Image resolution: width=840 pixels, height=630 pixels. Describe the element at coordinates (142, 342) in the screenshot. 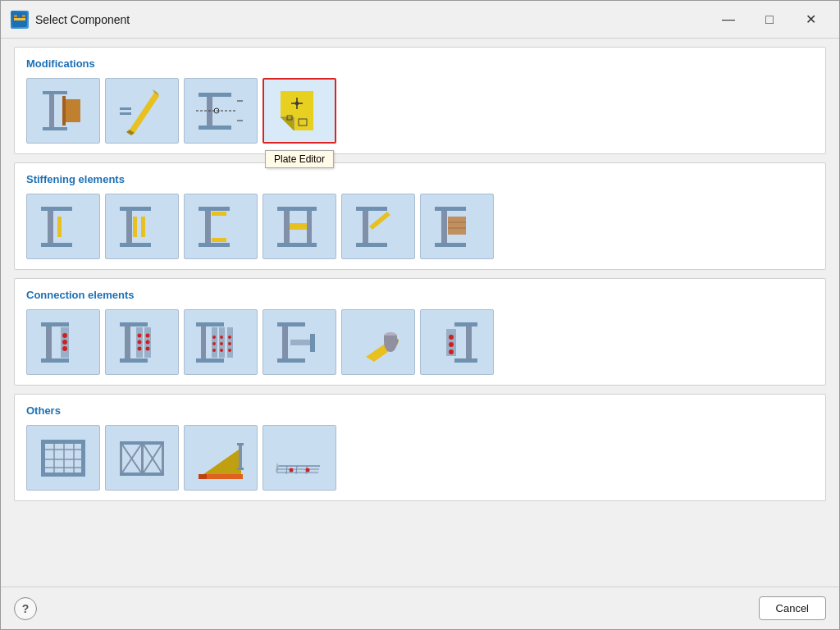

I see `con2-cell` at that location.